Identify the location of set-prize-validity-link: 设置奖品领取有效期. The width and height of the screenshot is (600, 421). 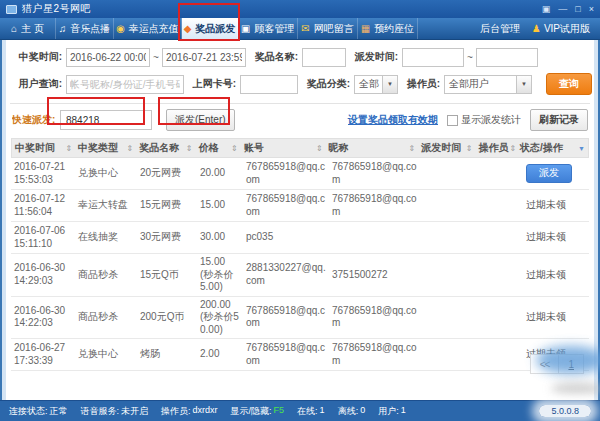
(393, 120).